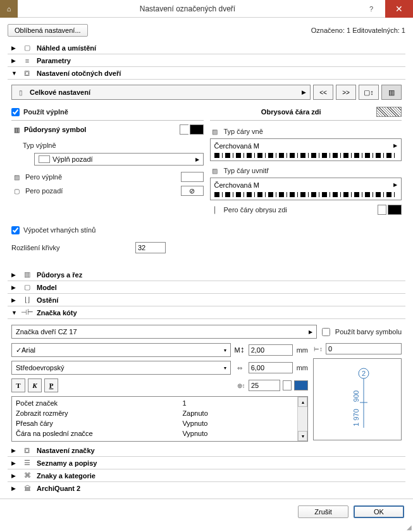 The height and width of the screenshot is (532, 413). What do you see at coordinates (164, 332) in the screenshot?
I see `marker-type-dropdown: Značka dveří CZ 17 ▶` at bounding box center [164, 332].